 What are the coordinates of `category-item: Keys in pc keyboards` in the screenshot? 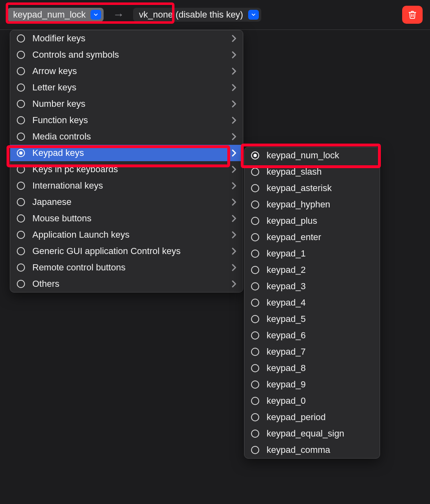 It's located at (127, 169).